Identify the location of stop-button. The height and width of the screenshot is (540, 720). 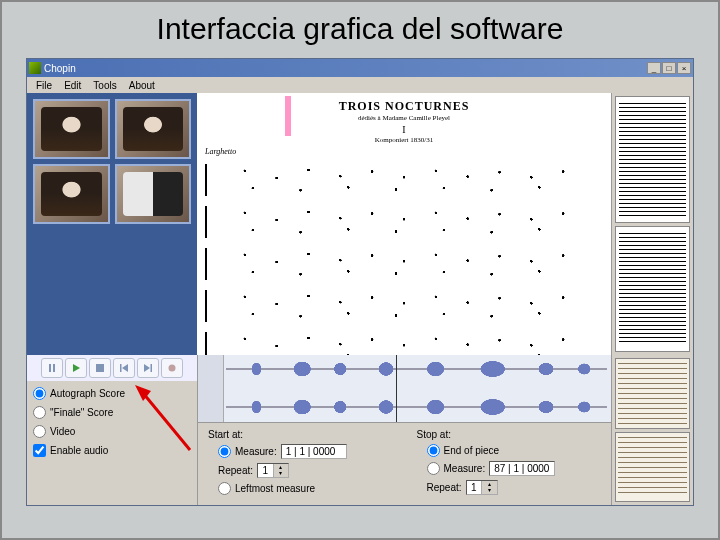
(100, 368).